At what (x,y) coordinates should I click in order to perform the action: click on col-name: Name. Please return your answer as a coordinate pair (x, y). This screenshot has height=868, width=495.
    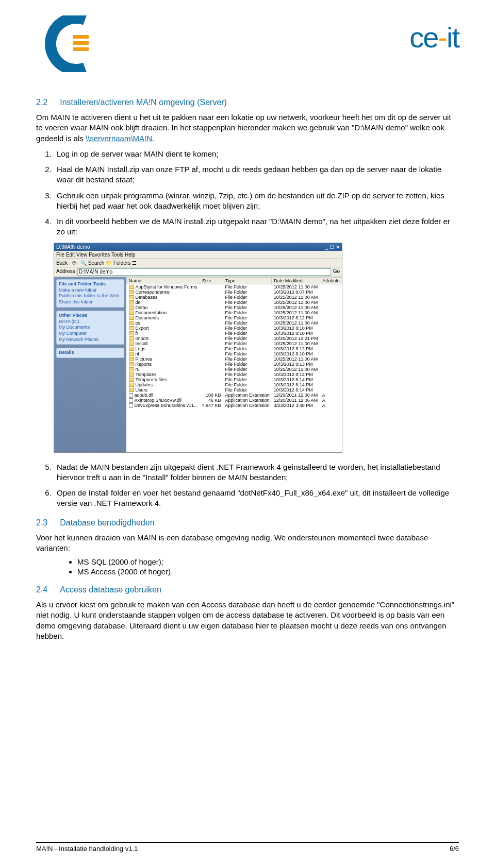
    Looking at the image, I should click on (163, 280).